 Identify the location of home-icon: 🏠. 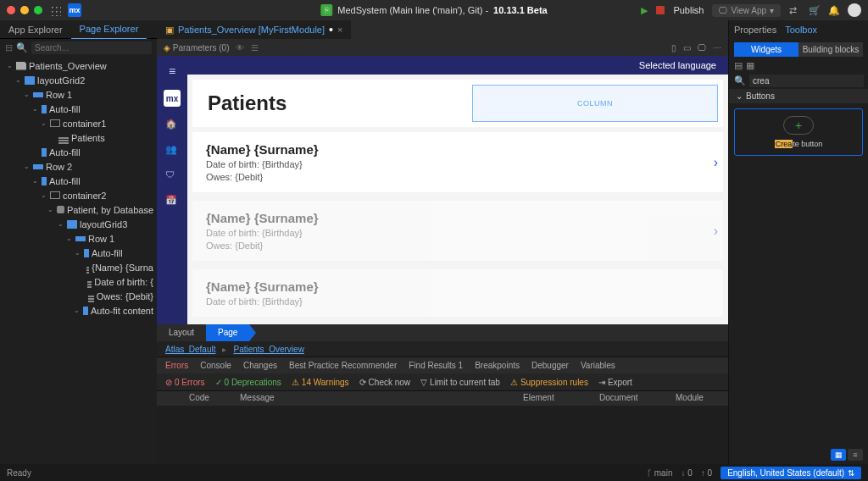
(172, 125).